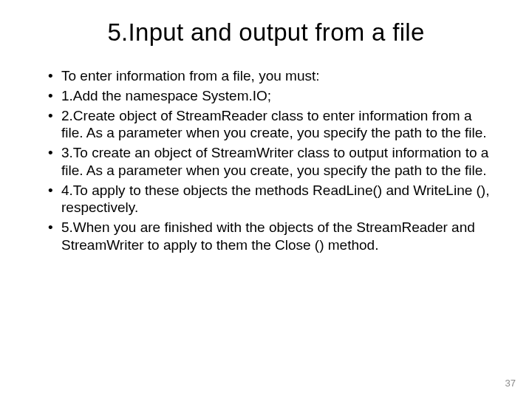 This screenshot has width=532, height=399. Describe the element at coordinates (276, 96) in the screenshot. I see `bullet-text: 1.Add the namespace System.IO;` at that location.